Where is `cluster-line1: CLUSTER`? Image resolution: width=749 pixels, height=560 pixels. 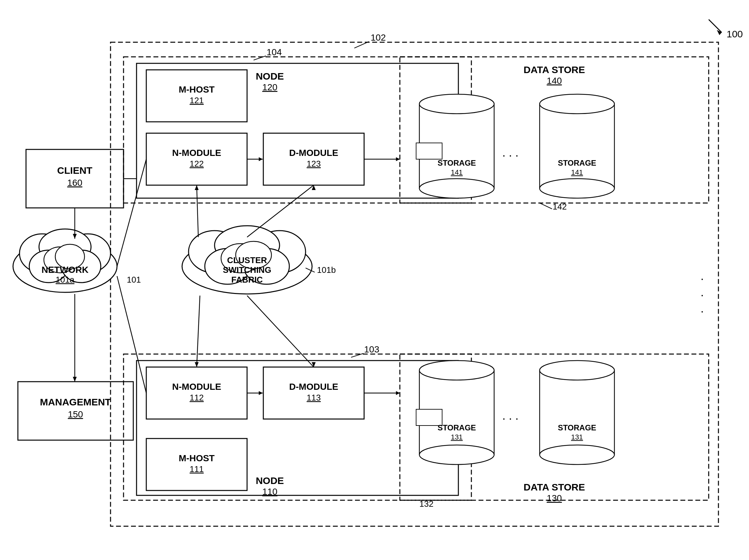 cluster-line1: CLUSTER is located at coordinates (247, 260).